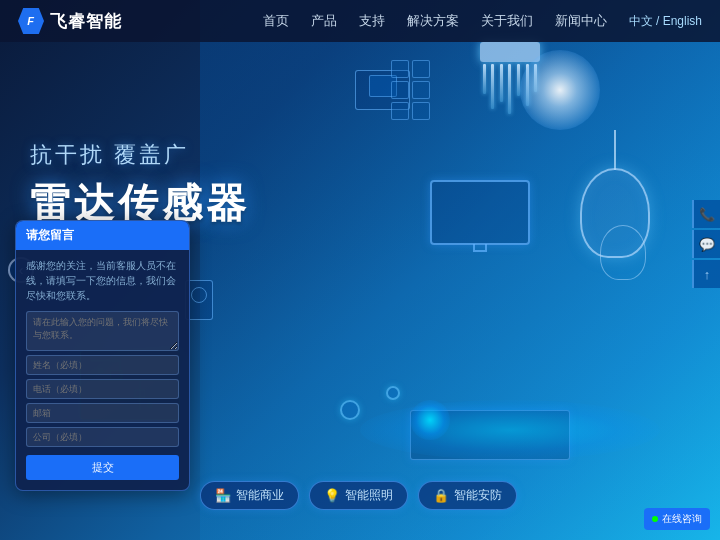 The width and height of the screenshot is (720, 540). Describe the element at coordinates (102, 236) in the screenshot. I see `chat-header: 请您留言` at that location.